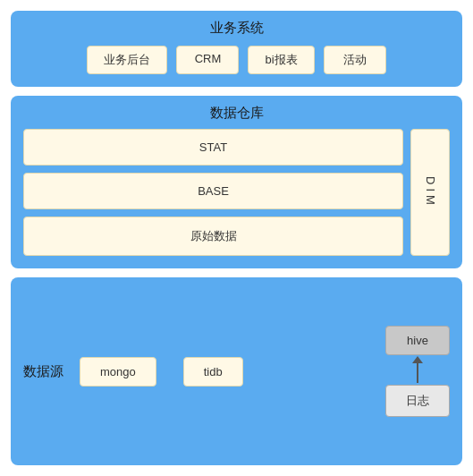 The width and height of the screenshot is (473, 476). Describe the element at coordinates (236, 60) in the screenshot. I see `business-items: 业务后台 CRM bi报表 活动` at that location.